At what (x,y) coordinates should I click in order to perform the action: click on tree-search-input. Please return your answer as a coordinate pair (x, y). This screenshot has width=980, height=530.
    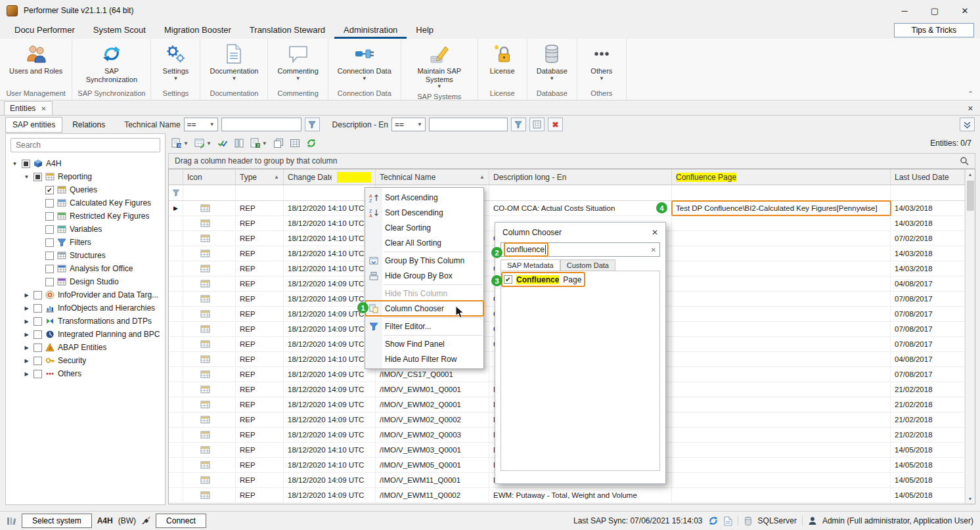
    Looking at the image, I should click on (85, 145).